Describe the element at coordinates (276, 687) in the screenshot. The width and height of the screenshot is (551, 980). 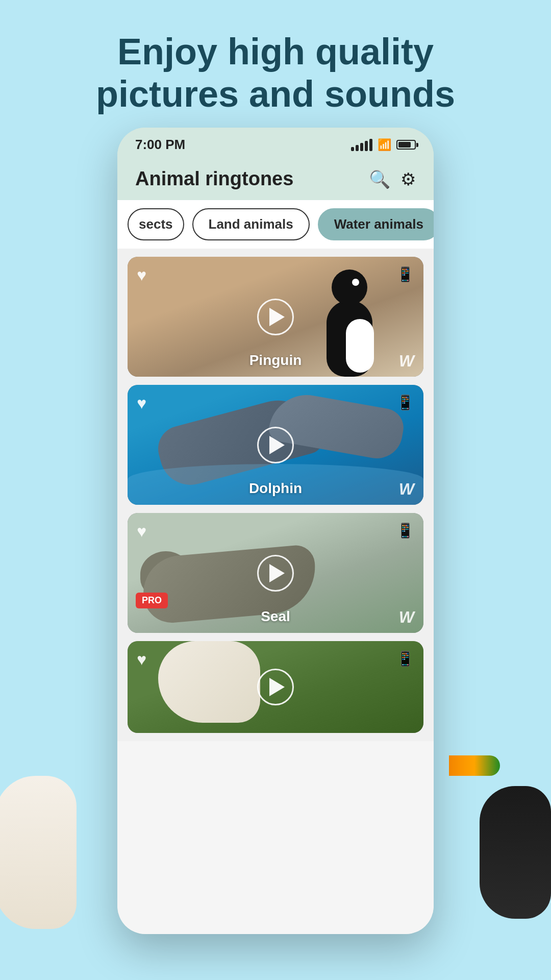
I see `play-button-pelican` at that location.